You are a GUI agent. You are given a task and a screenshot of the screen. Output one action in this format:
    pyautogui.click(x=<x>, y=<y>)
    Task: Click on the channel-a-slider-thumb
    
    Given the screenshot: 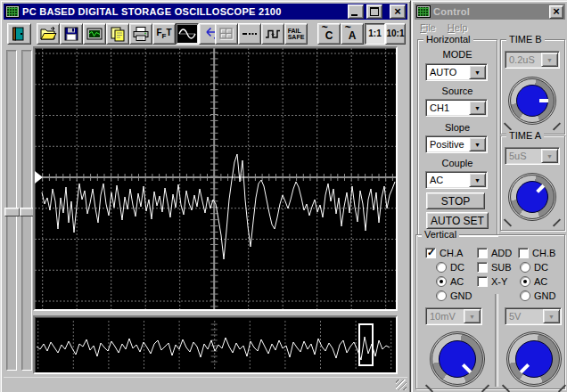 What is the action you would take?
    pyautogui.click(x=12, y=212)
    